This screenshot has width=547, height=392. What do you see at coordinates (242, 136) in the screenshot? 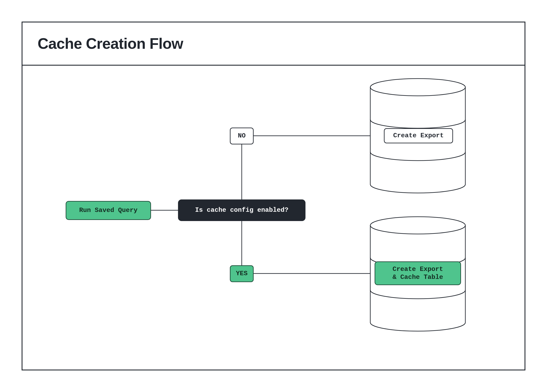
I see `node-branch-no: NO` at bounding box center [242, 136].